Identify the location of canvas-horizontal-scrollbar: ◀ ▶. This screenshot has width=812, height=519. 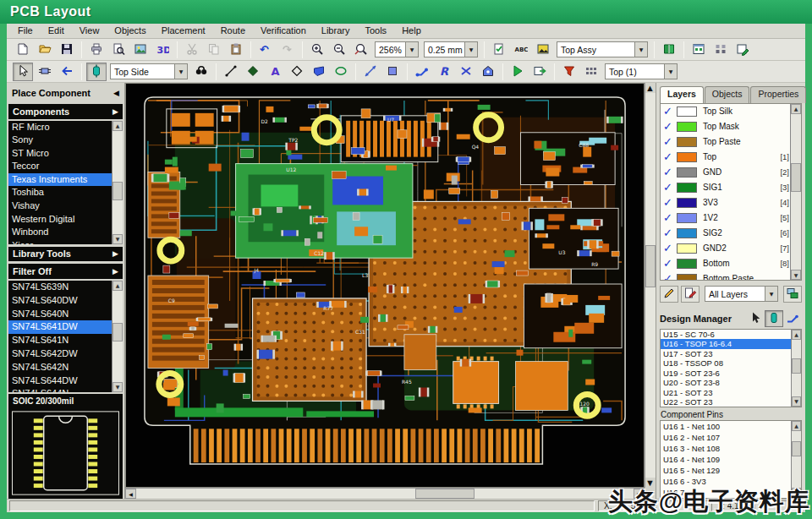
(385, 494).